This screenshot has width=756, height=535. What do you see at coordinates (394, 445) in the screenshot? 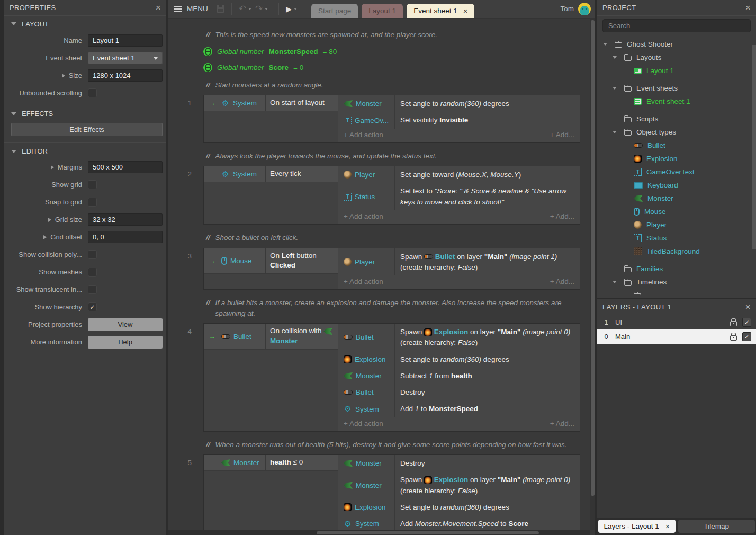
I see `comment: // When a monster runs out of health (5 …` at bounding box center [394, 445].